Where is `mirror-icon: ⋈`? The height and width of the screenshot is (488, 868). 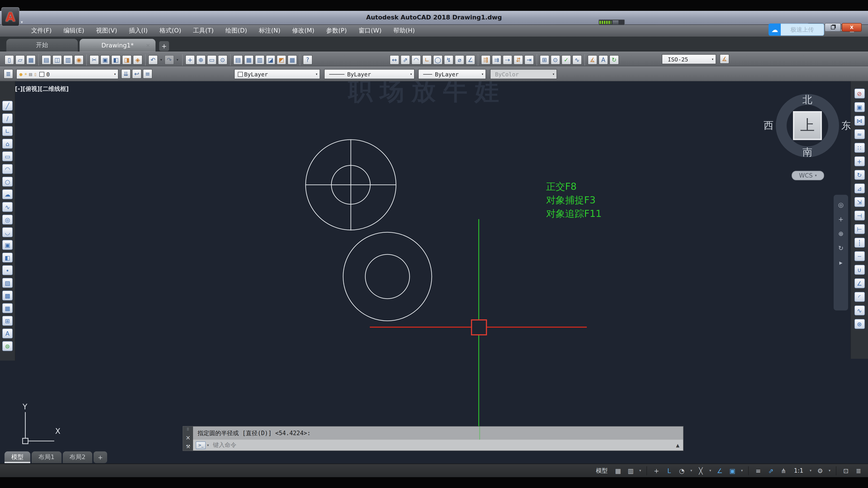
mirror-icon: ⋈ is located at coordinates (859, 121).